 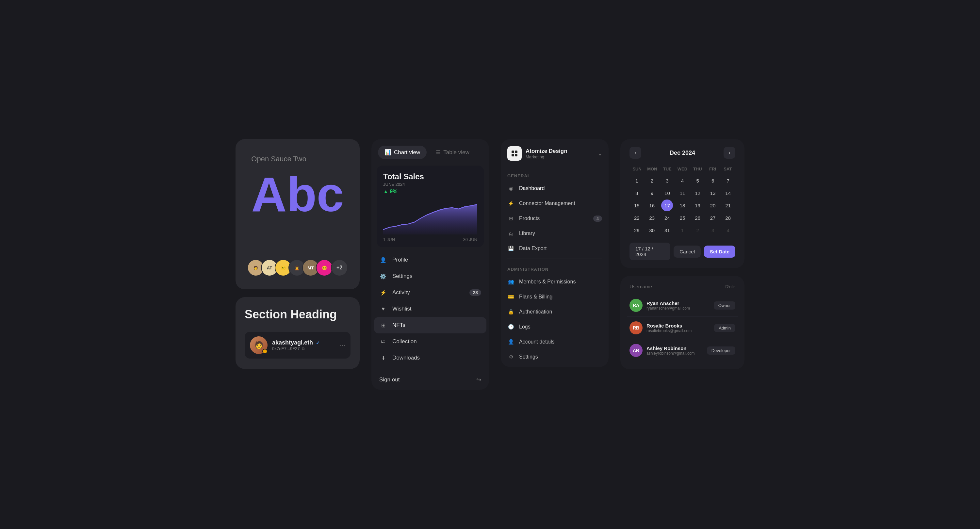 I want to click on column-3: Atomize Design Marketing ⌄ GENERAL ◉ Das…, so click(x=555, y=253).